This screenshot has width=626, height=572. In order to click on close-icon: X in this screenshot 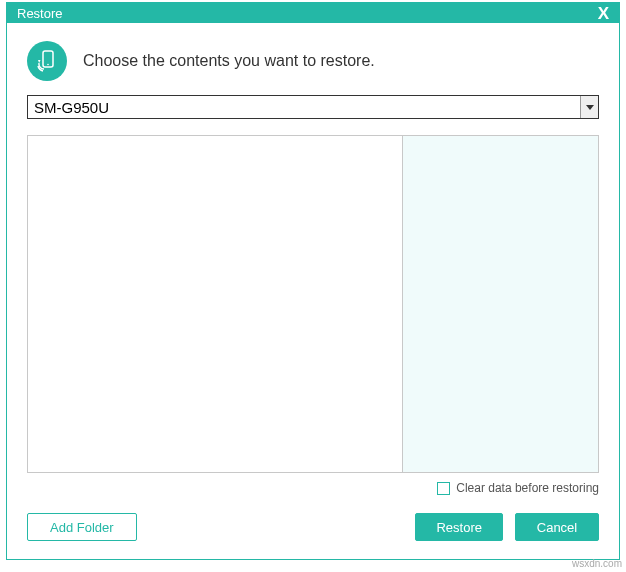, I will do `click(604, 14)`.